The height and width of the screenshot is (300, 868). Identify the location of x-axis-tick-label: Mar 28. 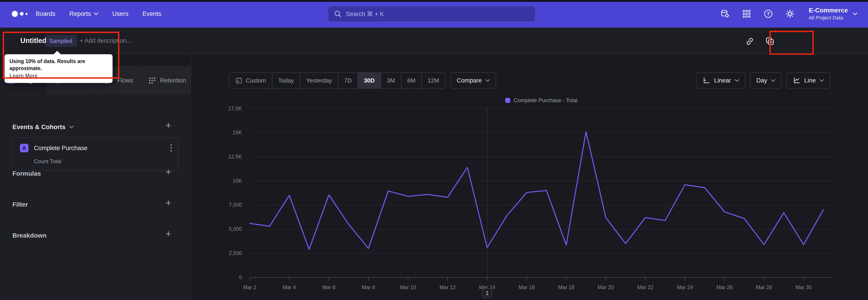
(764, 287).